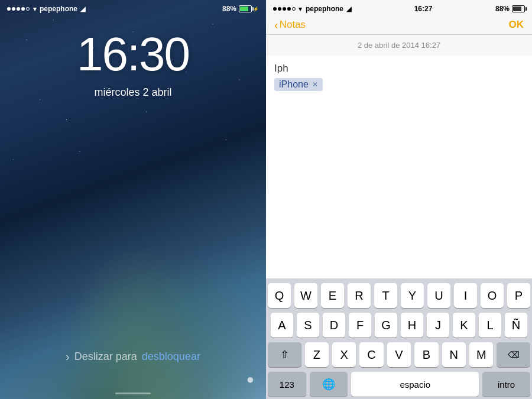 This screenshot has width=532, height=399. What do you see at coordinates (241, 9) in the screenshot?
I see `lock-status-right: 88% ⚡` at bounding box center [241, 9].